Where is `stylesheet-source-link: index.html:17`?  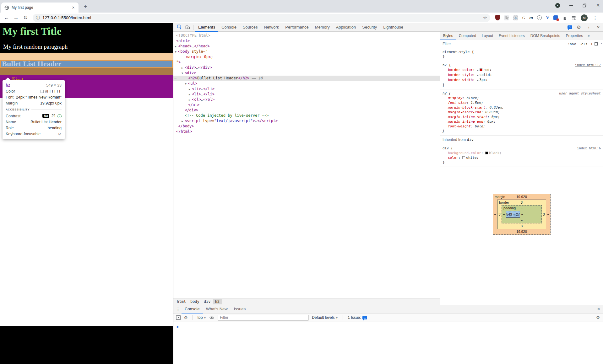 stylesheet-source-link: index.html:17 is located at coordinates (588, 65).